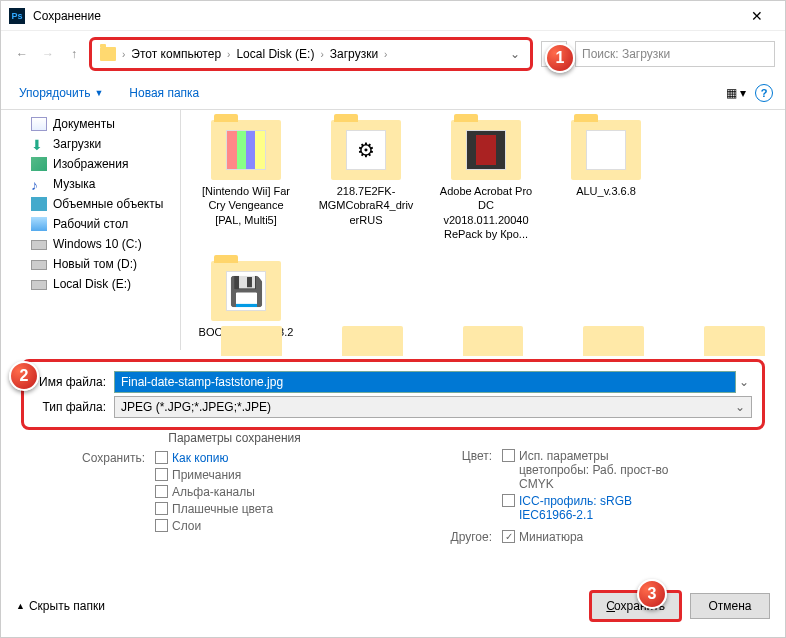 The image size is (786, 638). Describe the element at coordinates (90, 124) in the screenshot. I see `sidebar-item-documents: Документы` at that location.